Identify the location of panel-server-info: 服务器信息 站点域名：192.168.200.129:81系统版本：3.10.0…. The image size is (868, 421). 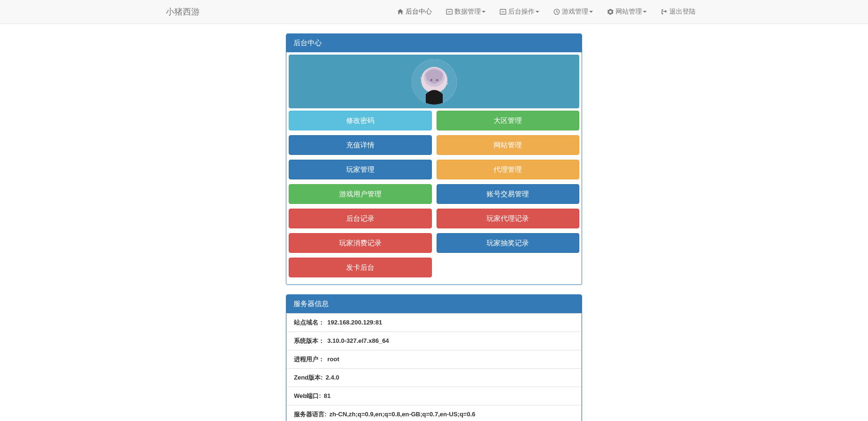
(434, 358).